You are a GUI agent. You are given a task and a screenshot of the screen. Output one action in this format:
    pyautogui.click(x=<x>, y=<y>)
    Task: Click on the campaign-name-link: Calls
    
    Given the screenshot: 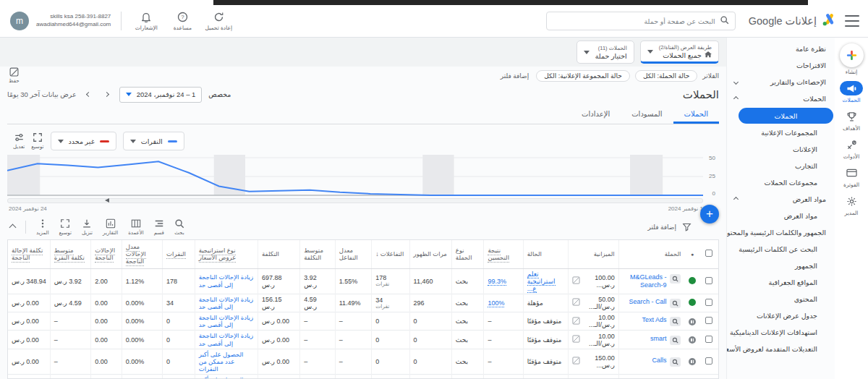 What is the action you would take?
    pyautogui.click(x=659, y=360)
    